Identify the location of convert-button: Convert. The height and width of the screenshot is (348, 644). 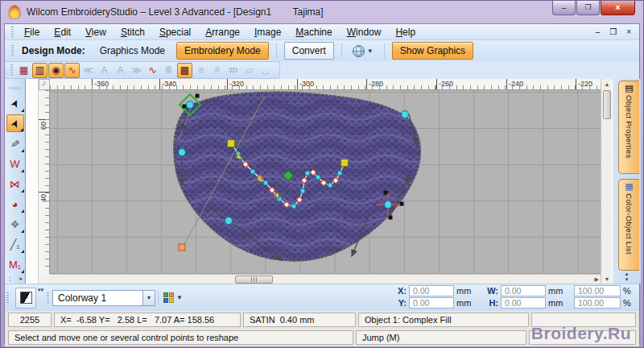
(309, 51).